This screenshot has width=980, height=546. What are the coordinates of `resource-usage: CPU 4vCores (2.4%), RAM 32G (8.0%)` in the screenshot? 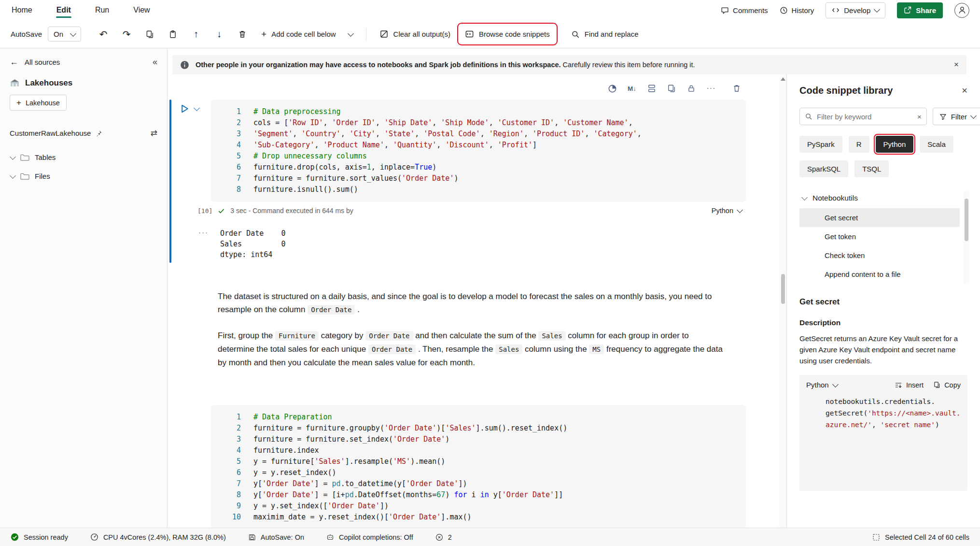 It's located at (158, 537).